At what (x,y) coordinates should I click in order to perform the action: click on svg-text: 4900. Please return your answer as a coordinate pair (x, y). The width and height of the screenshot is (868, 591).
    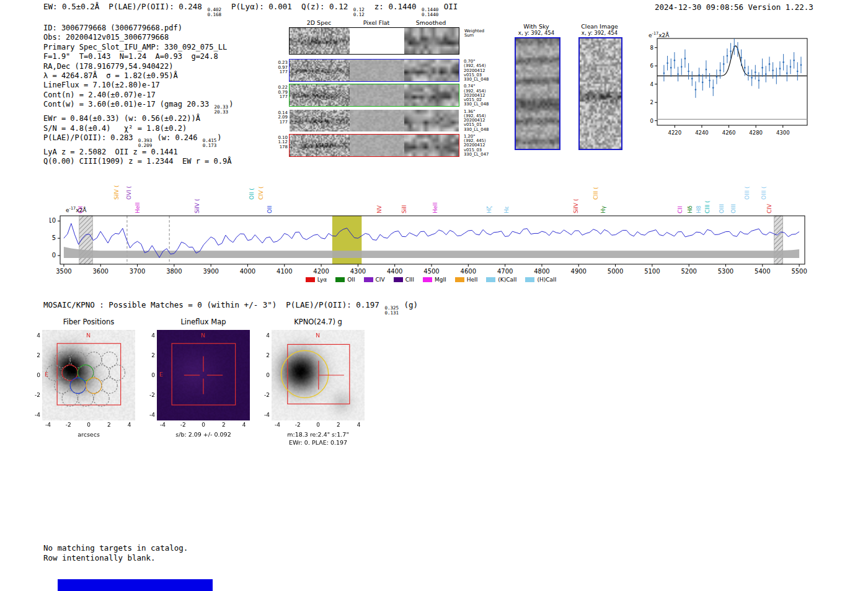
    Looking at the image, I should click on (579, 272).